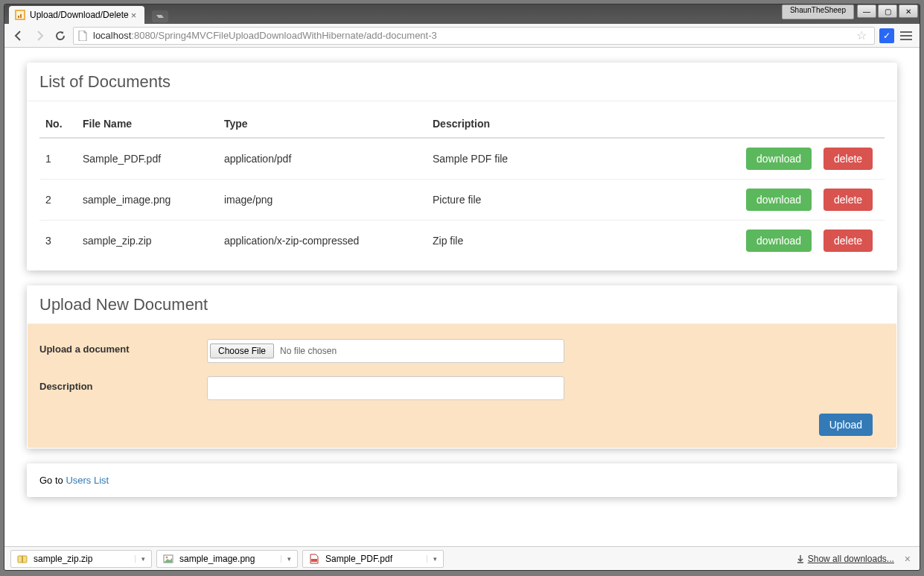 The image size is (924, 576). I want to click on description-label: Description, so click(124, 384).